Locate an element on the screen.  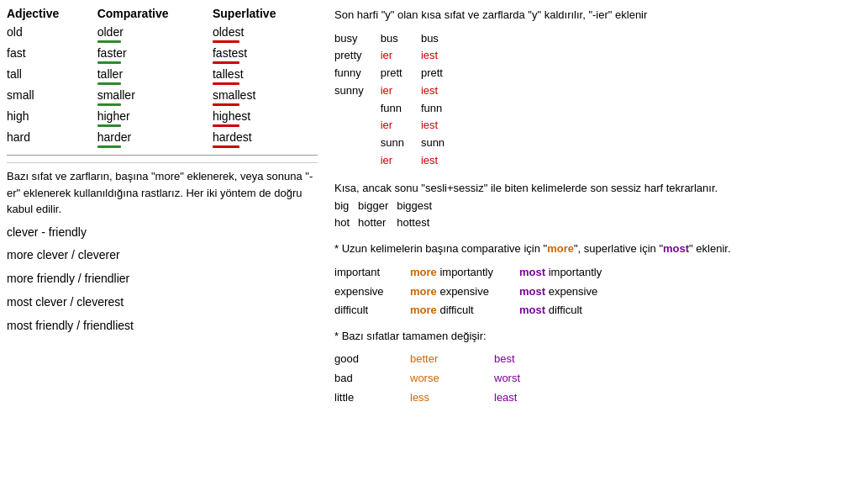
irreg-sup-word: worst is located at coordinates (536, 378).